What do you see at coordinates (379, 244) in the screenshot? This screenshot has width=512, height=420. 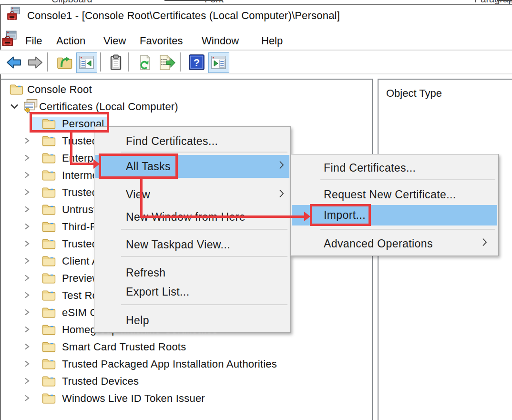 I see `menu-item-label: Advanced Operations` at bounding box center [379, 244].